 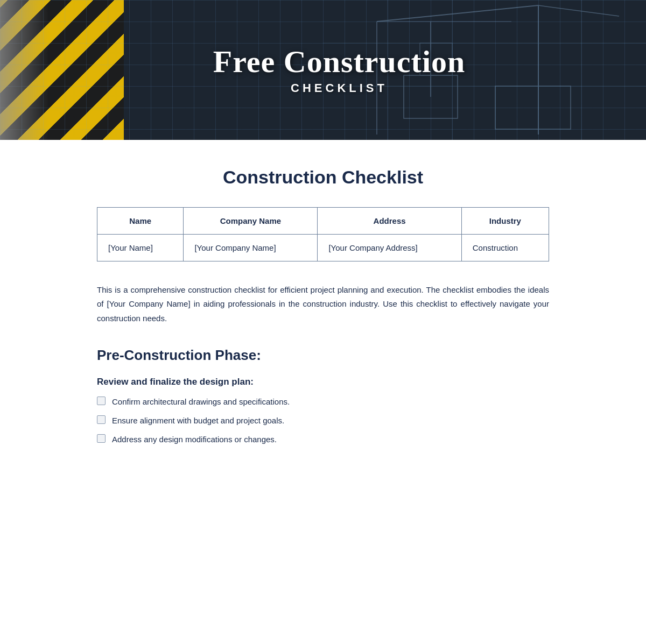 What do you see at coordinates (323, 221) in the screenshot?
I see `table-header-row: Name Company Name Address Industry` at bounding box center [323, 221].